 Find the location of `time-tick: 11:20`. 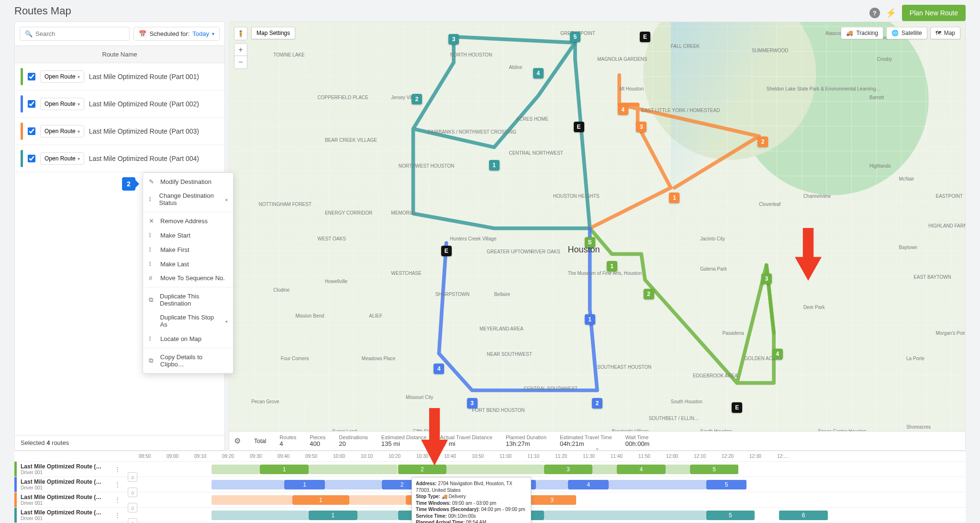

time-tick: 11:20 is located at coordinates (569, 456).